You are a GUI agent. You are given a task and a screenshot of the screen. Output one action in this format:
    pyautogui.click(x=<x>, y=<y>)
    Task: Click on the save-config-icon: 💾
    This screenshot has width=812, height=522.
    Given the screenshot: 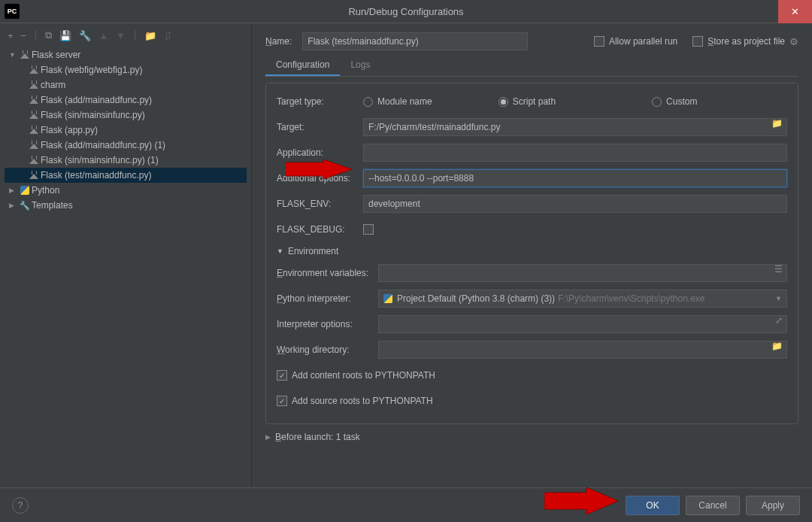 What is the action you would take?
    pyautogui.click(x=65, y=36)
    